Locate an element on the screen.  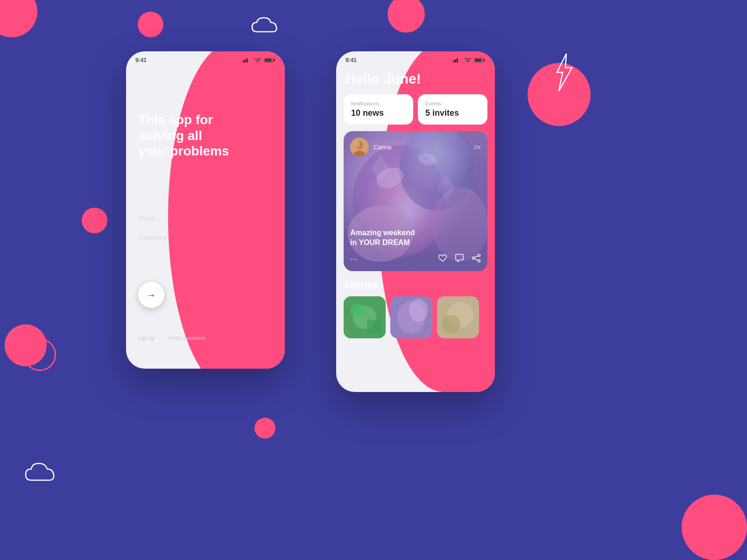
events-label: Events is located at coordinates (453, 104).